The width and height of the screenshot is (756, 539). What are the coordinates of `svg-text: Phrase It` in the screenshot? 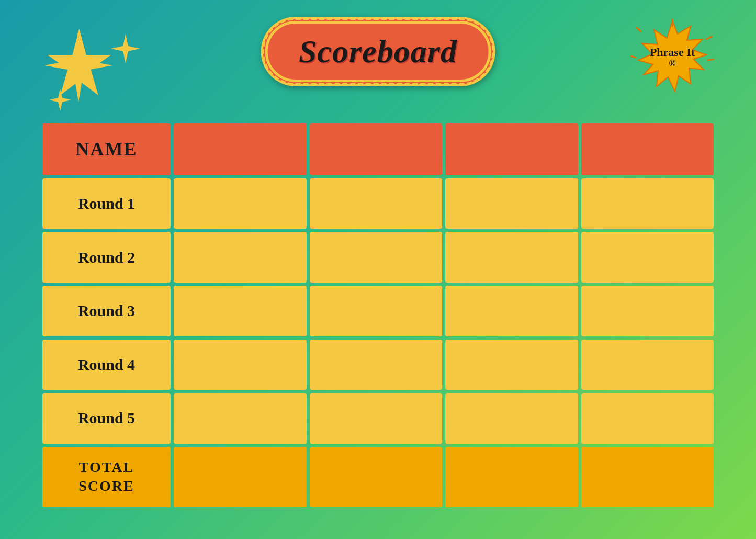 It's located at (673, 52).